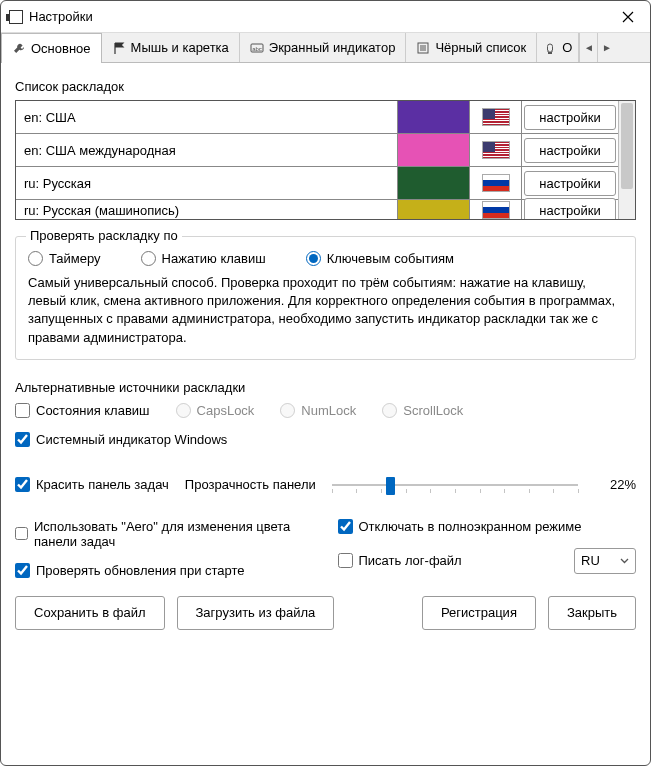 Image resolution: width=651 pixels, height=766 pixels. I want to click on check-logfile-label: Писать лог-файл, so click(410, 560).